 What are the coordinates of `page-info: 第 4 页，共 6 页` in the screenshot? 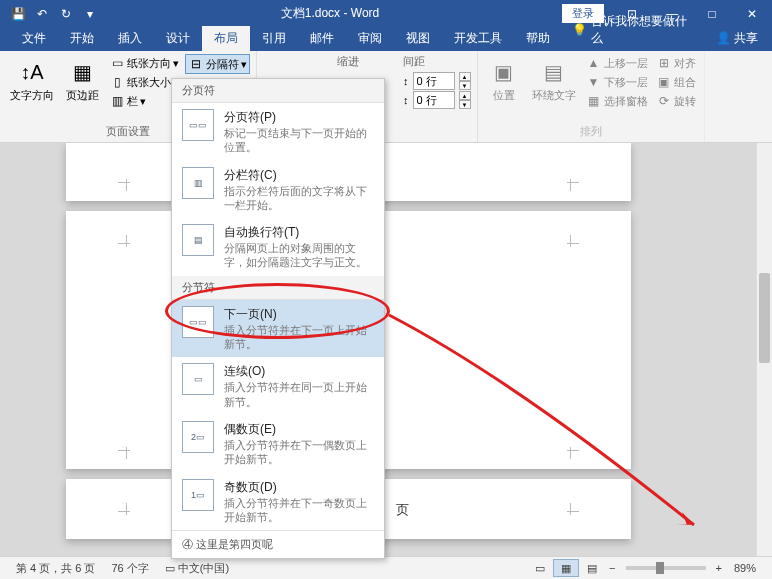 It's located at (56, 568).